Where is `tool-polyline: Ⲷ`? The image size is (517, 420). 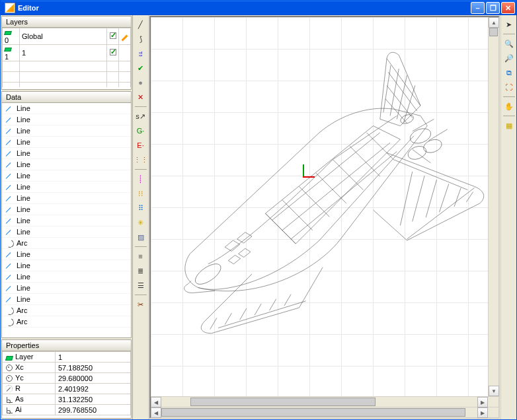
tool-polyline: Ⲷ is located at coordinates (141, 53).